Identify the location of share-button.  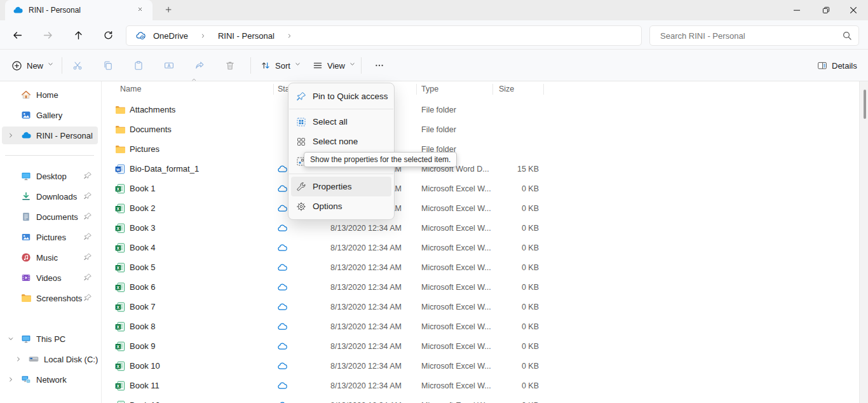
(200, 65).